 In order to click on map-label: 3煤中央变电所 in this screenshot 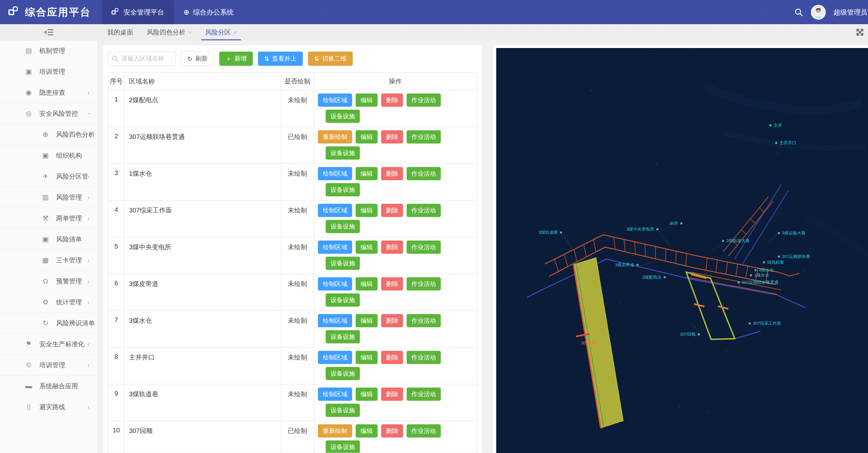, I will do `click(640, 229)`.